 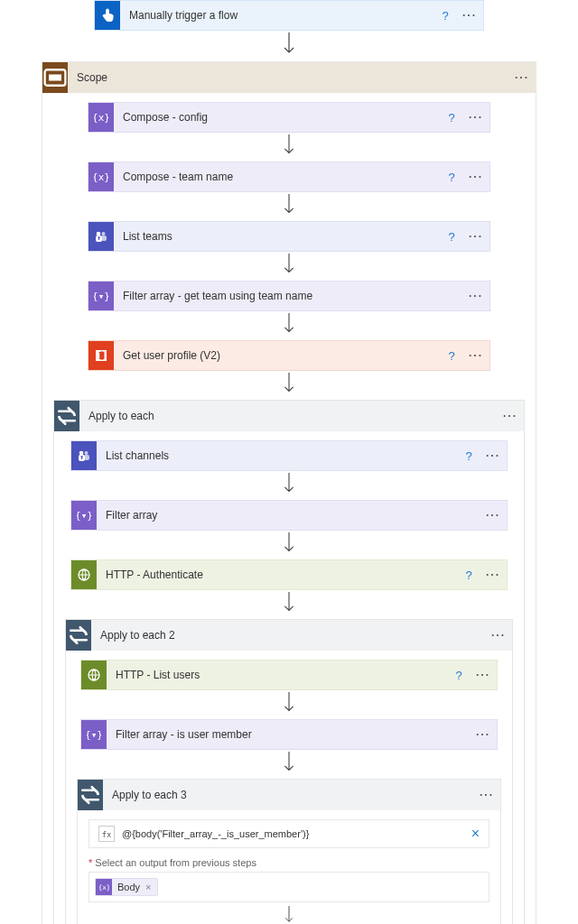 What do you see at coordinates (289, 356) in the screenshot?
I see `get-user-profile-step: Get user profile (V2) ? ···` at bounding box center [289, 356].